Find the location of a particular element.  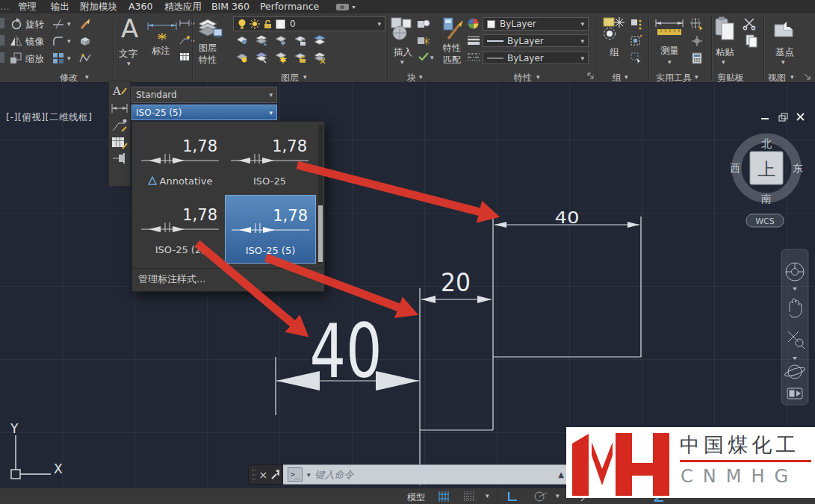

panel-label-clipboard: 剪贴板 is located at coordinates (731, 78).